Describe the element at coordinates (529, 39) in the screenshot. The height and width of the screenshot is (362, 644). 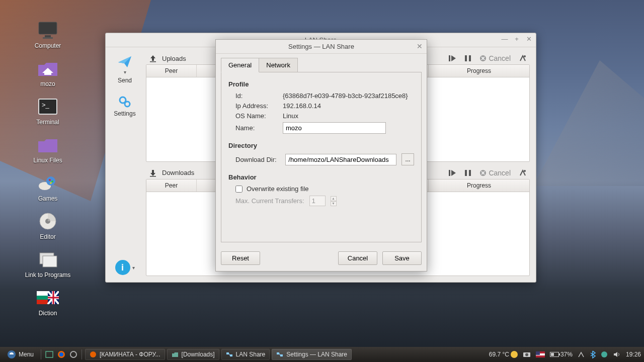
I see `close-button: ✕` at that location.